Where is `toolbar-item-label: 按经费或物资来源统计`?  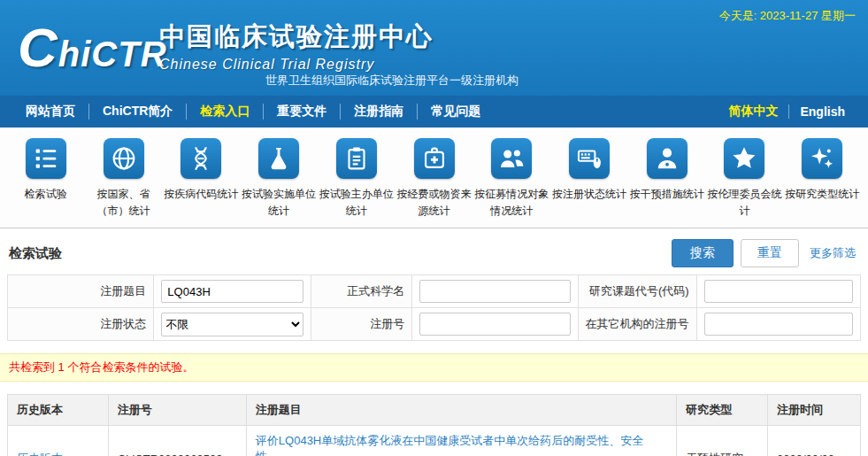 toolbar-item-label: 按经费或物资来源统计 is located at coordinates (434, 203).